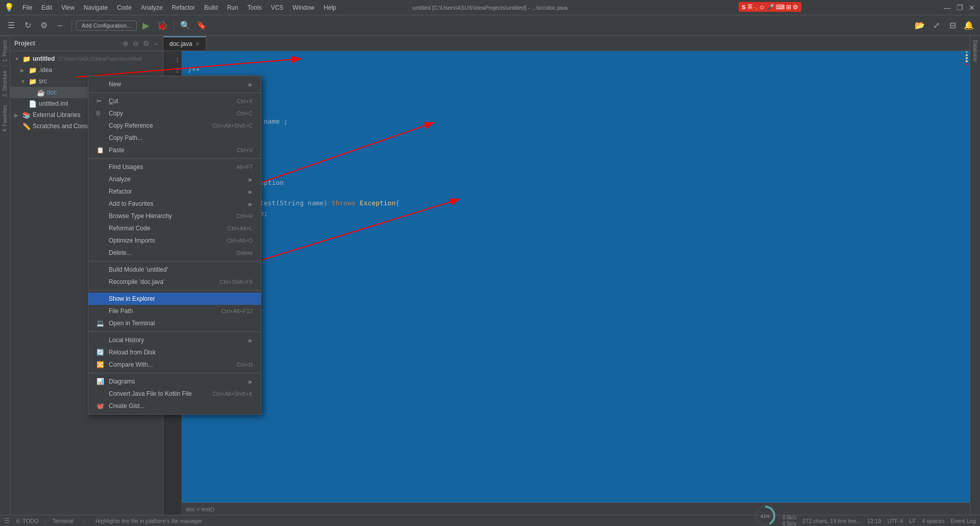 This screenshot has width=980, height=526. What do you see at coordinates (9, 7) in the screenshot?
I see `app-icon: 💡` at bounding box center [9, 7].